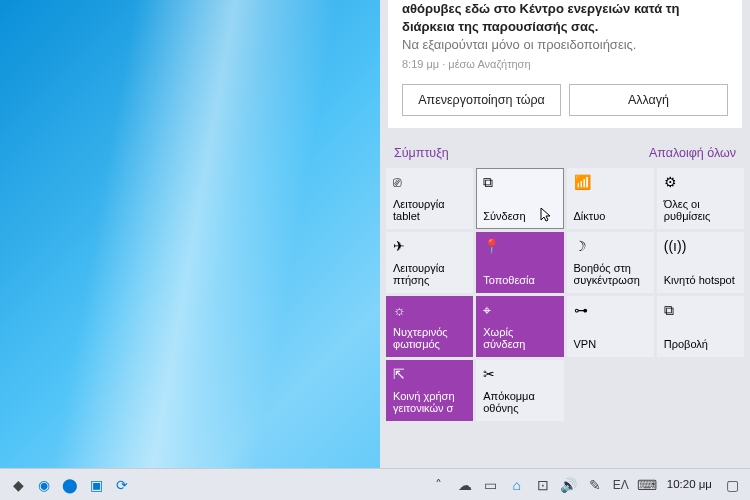 Image resolution: width=750 pixels, height=500 pixels. Describe the element at coordinates (610, 198) in the screenshot. I see `tile-network: 📶 Δίκτυο` at that location.